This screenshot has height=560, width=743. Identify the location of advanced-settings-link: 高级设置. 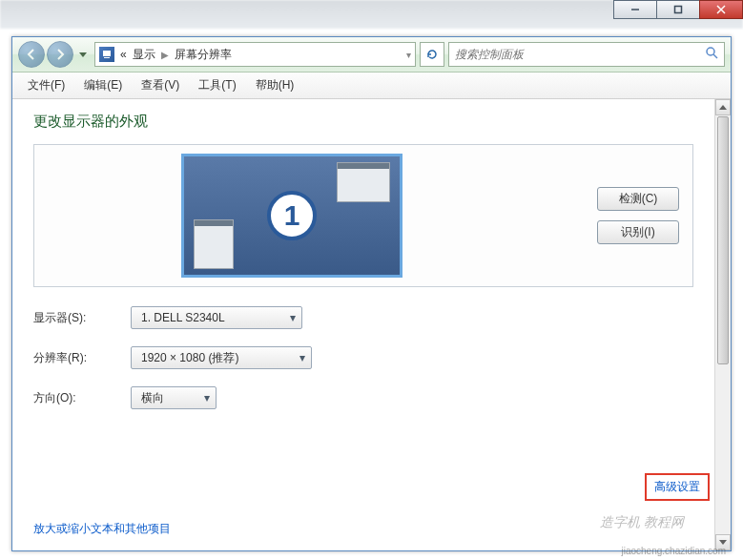
(677, 487).